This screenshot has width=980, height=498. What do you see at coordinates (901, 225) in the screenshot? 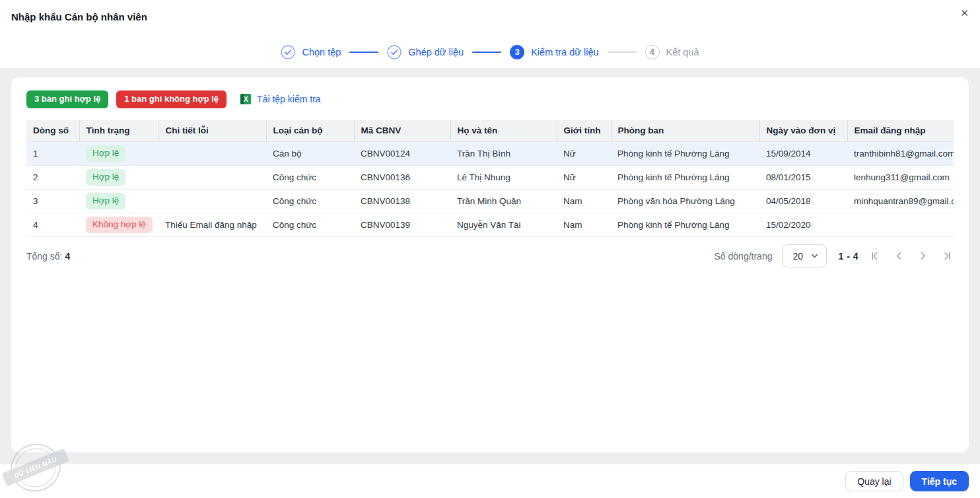
I see `cell-email` at bounding box center [901, 225].